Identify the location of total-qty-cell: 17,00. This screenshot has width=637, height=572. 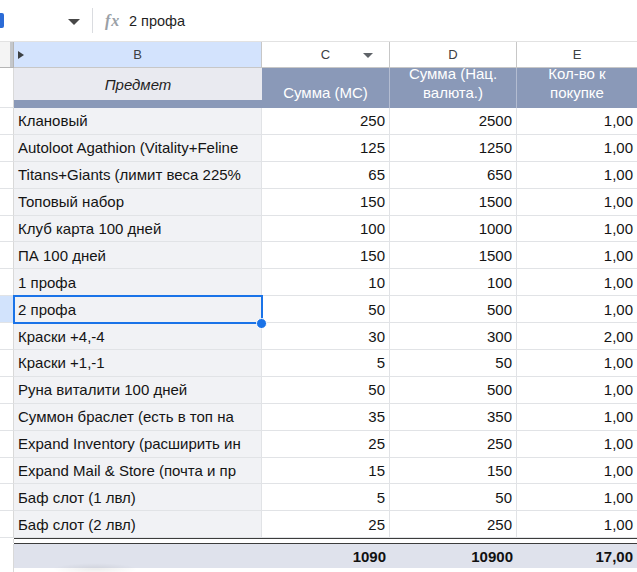
(577, 556).